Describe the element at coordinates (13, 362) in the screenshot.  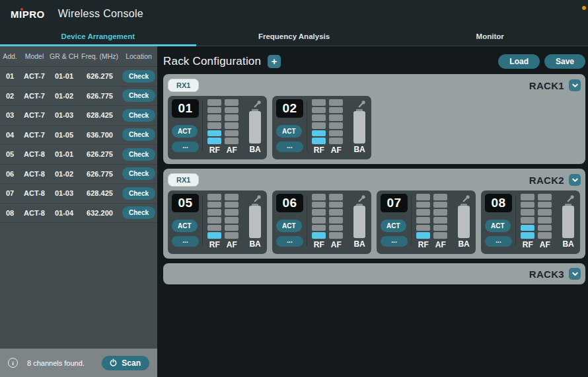
I see `info-icon: i` at that location.